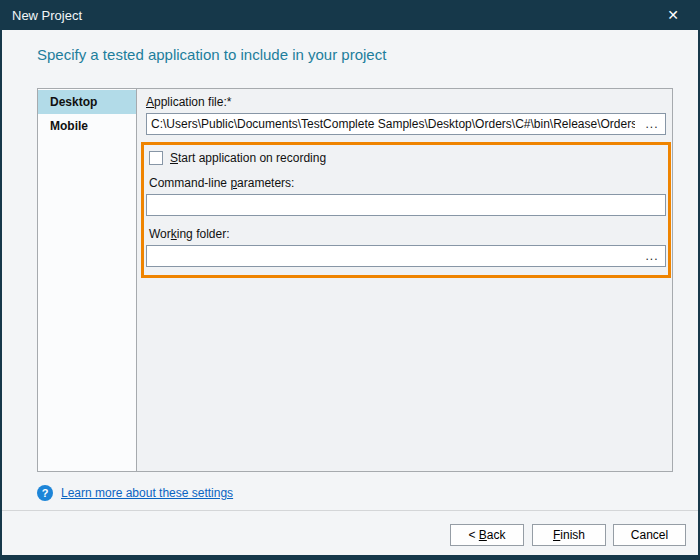 This screenshot has height=560, width=700. I want to click on application-file-field-wrap: ..., so click(406, 124).